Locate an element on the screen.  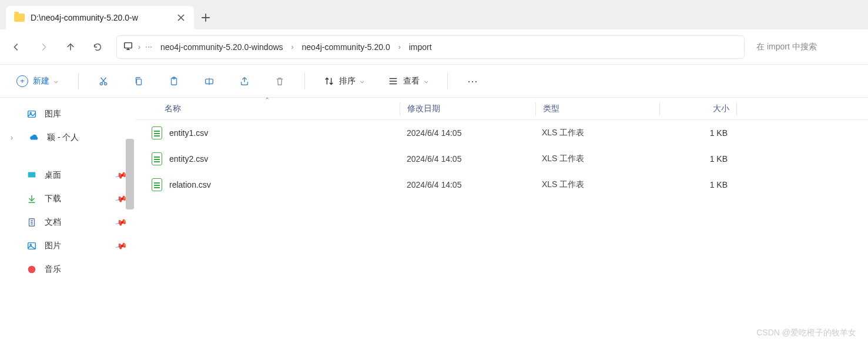
share-button is located at coordinates (244, 81).